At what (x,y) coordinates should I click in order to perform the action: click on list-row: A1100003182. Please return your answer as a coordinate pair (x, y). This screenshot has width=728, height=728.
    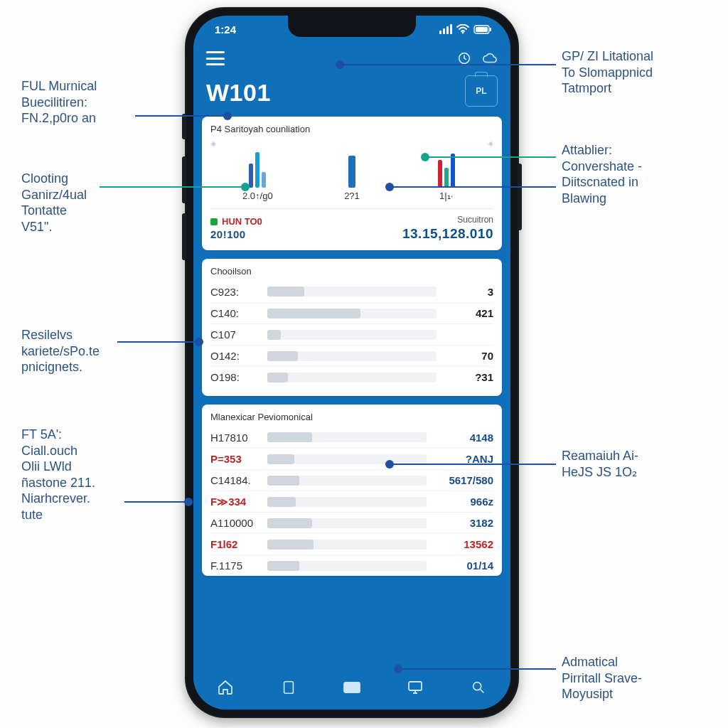
    Looking at the image, I should click on (352, 523).